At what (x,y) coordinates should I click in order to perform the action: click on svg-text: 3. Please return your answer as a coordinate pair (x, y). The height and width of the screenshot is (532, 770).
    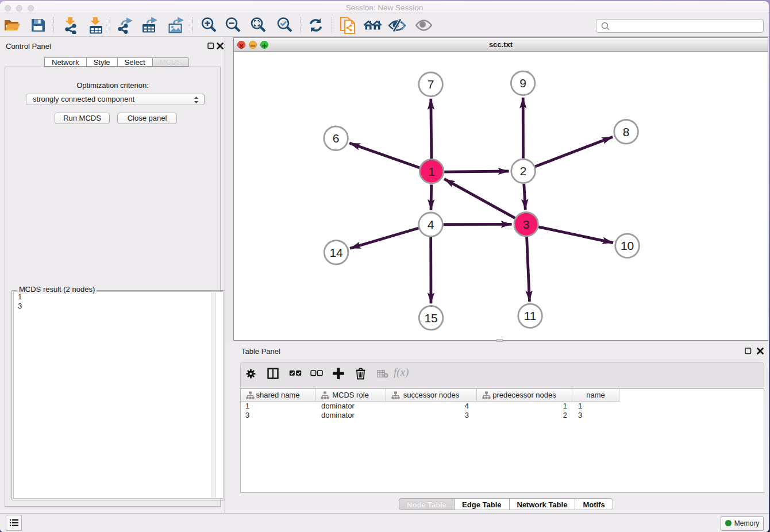
    Looking at the image, I should click on (526, 224).